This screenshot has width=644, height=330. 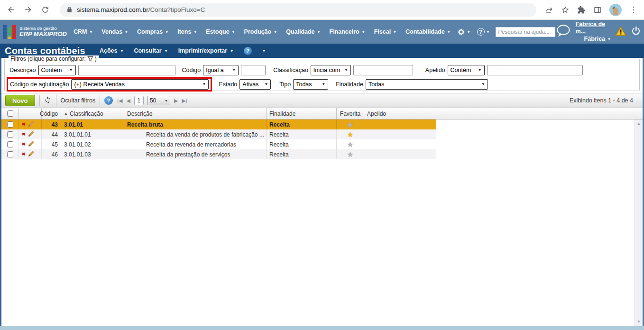 What do you see at coordinates (139, 101) in the screenshot?
I see `current-page-box: 1` at bounding box center [139, 101].